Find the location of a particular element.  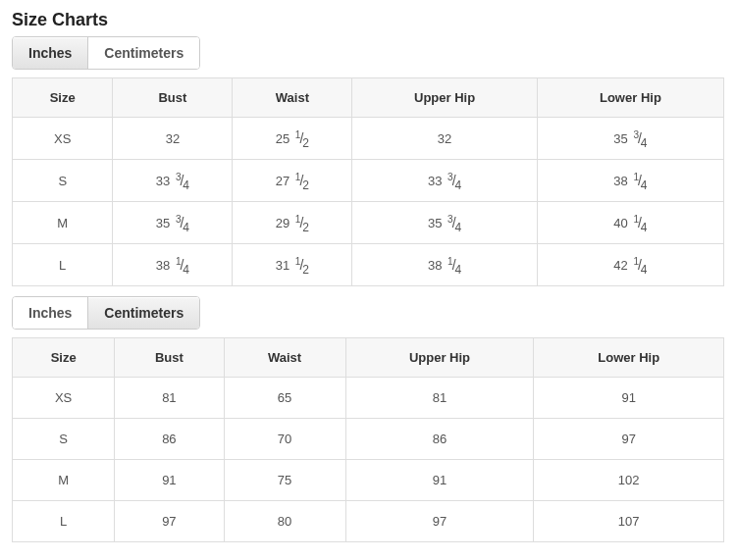

cell-upper-hip: 91 is located at coordinates (440, 481).